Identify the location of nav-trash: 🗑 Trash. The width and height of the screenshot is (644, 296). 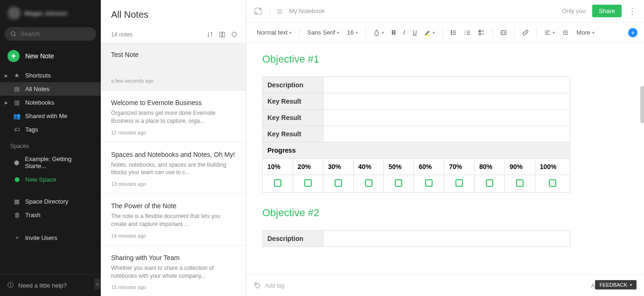
(50, 215).